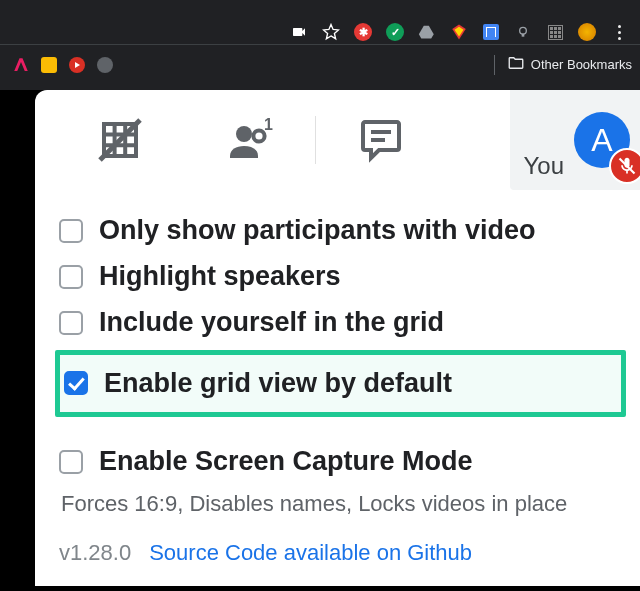  I want to click on bookmark-orange-icon, so click(49, 65).